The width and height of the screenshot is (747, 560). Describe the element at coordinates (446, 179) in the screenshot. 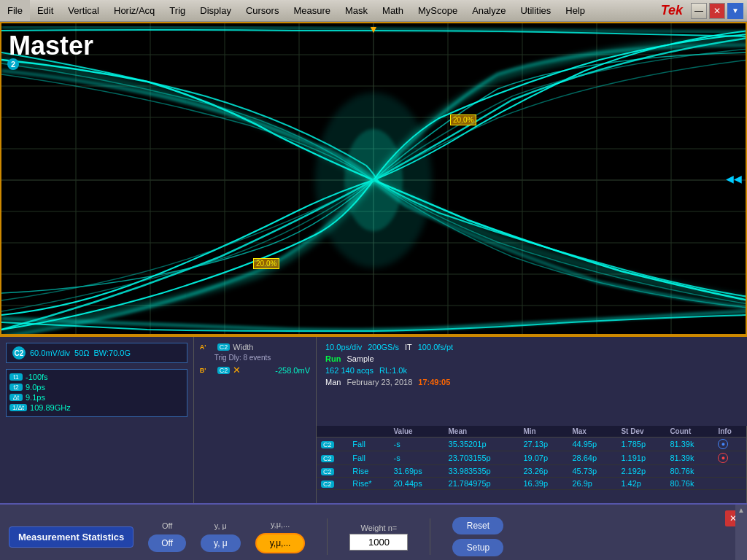

I see `cursor-v2` at that location.